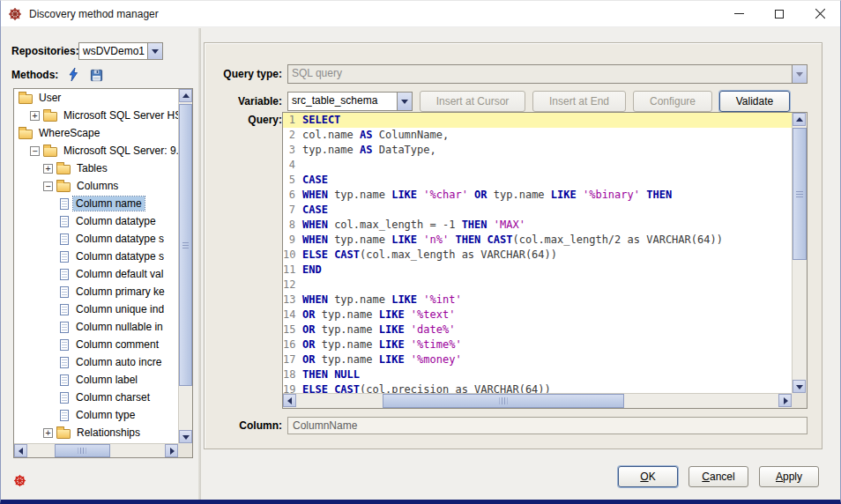 Image resolution: width=841 pixels, height=504 pixels. What do you see at coordinates (538, 300) in the screenshot?
I see `code-line: 13WHEN typ.name LIKE '%int'` at bounding box center [538, 300].